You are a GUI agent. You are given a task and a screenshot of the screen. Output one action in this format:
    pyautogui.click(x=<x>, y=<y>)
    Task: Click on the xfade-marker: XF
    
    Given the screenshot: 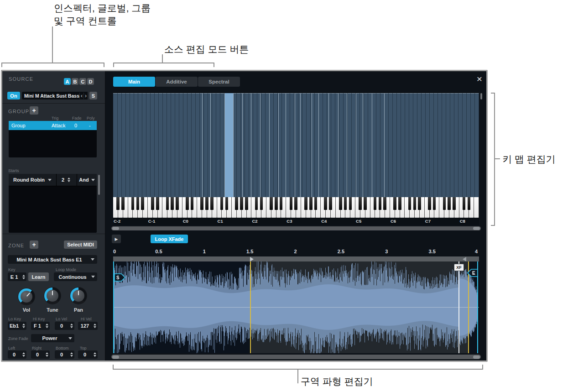 What is the action you would take?
    pyautogui.click(x=459, y=267)
    